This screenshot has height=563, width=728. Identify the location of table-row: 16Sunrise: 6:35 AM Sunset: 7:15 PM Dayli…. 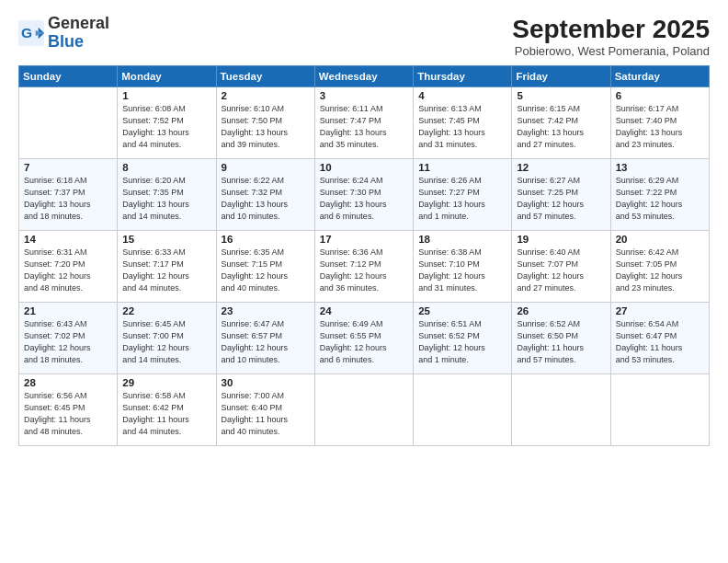
(265, 267).